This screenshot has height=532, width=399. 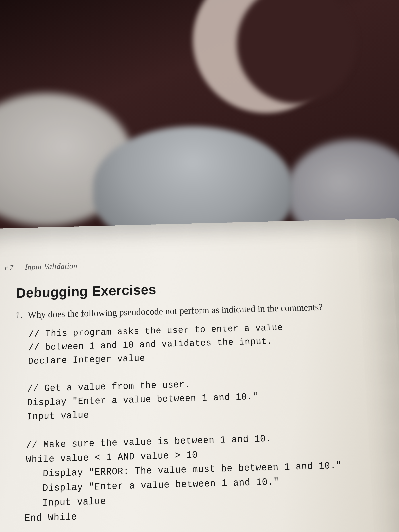 What do you see at coordinates (51, 518) in the screenshot?
I see `code-line: End While` at bounding box center [51, 518].